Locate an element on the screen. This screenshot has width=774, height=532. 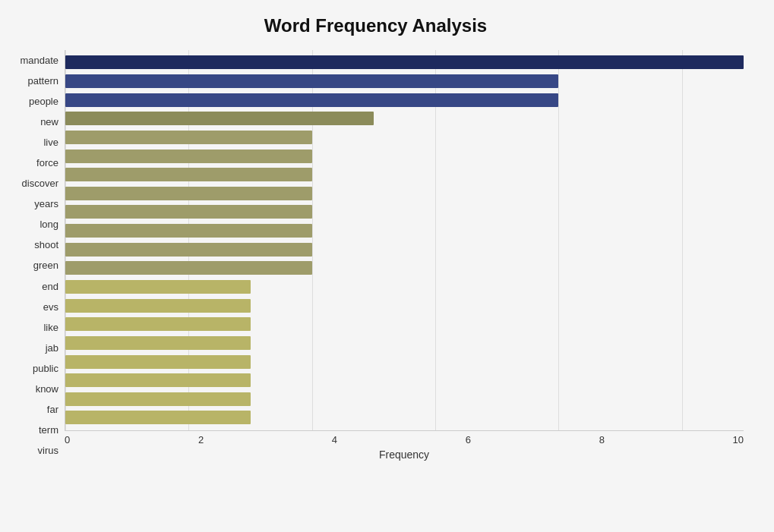
x-tick: 0 is located at coordinates (67, 440).